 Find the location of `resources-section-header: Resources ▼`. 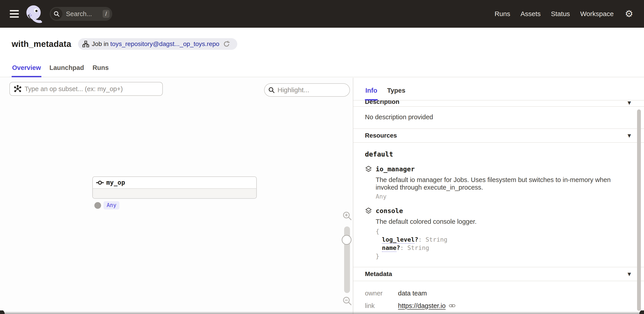

resources-section-header: Resources ▼ is located at coordinates (498, 136).